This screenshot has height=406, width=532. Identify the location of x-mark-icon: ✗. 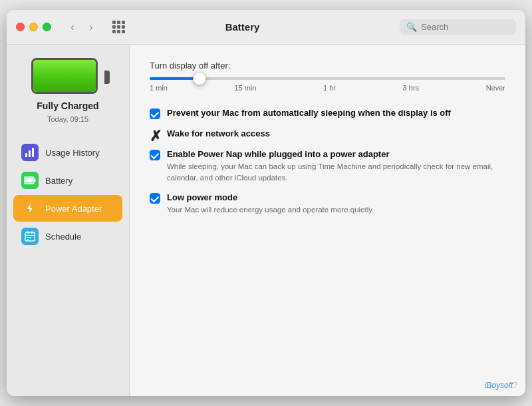
(156, 136).